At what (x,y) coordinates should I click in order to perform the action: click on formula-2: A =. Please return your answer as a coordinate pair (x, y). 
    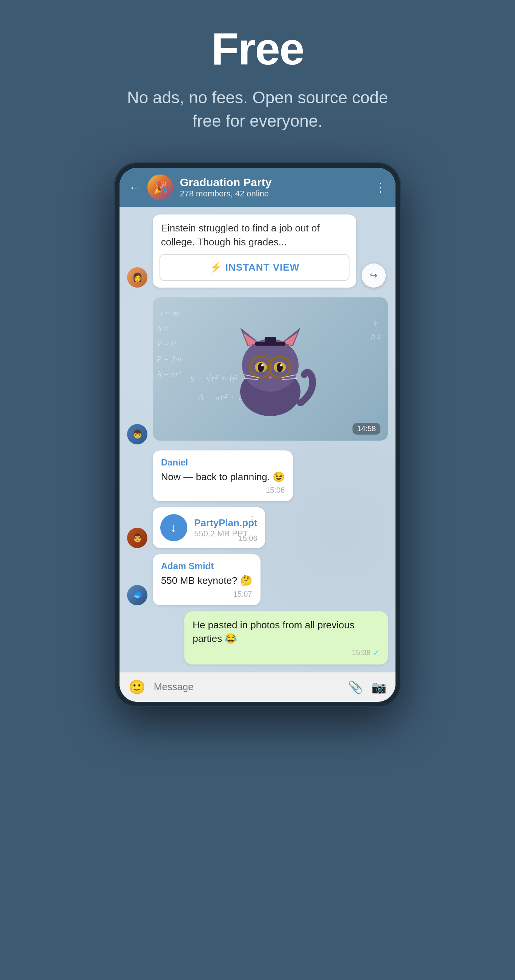
    Looking at the image, I should click on (163, 329).